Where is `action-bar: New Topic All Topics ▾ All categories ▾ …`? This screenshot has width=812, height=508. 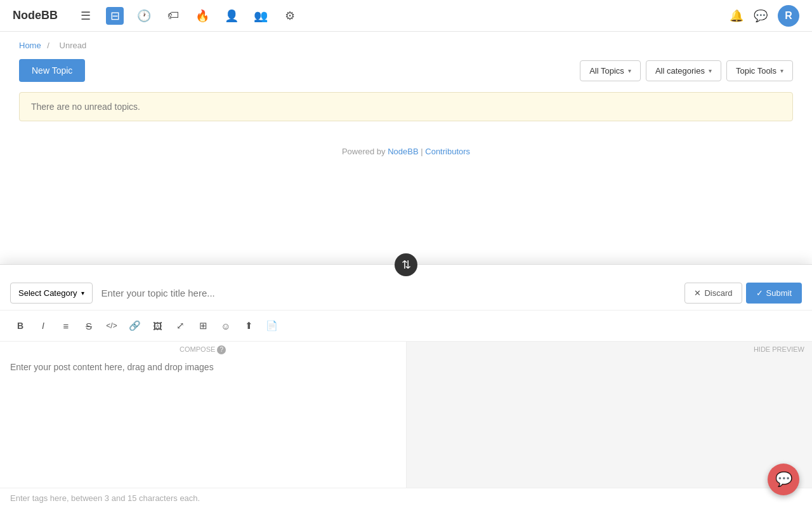
action-bar: New Topic All Topics ▾ All categories ▾ … is located at coordinates (406, 70).